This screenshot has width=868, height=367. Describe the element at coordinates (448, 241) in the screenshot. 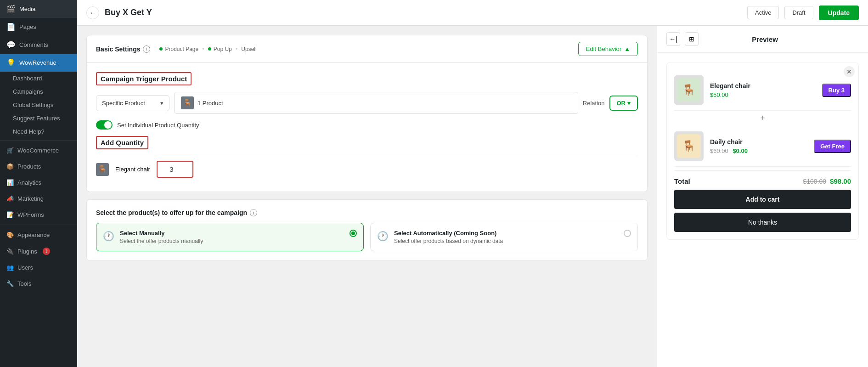

I see `option-auto-desc: Select offer products based on dynamic d…` at that location.